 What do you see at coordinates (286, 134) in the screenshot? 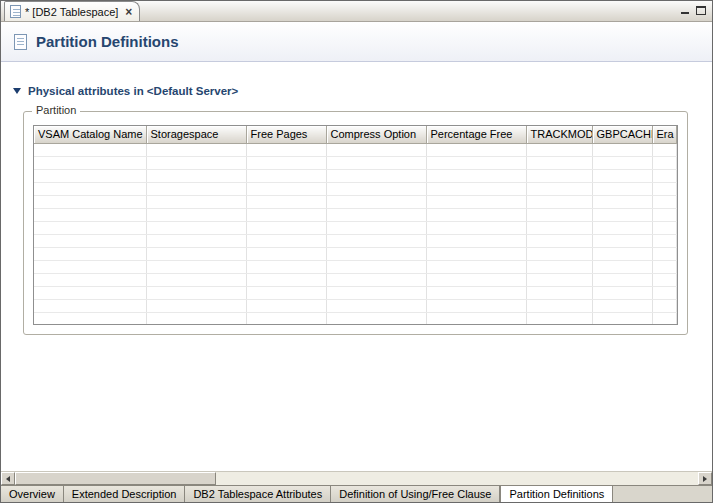
I see `column-header: Free Pages` at bounding box center [286, 134].